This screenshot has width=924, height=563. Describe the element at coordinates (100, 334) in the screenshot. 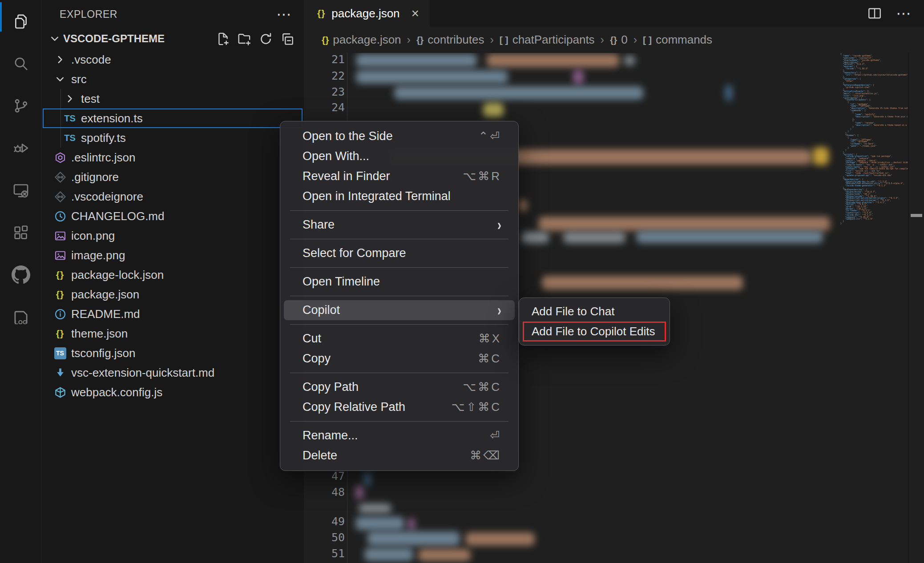

I see `file-label: theme.json` at that location.